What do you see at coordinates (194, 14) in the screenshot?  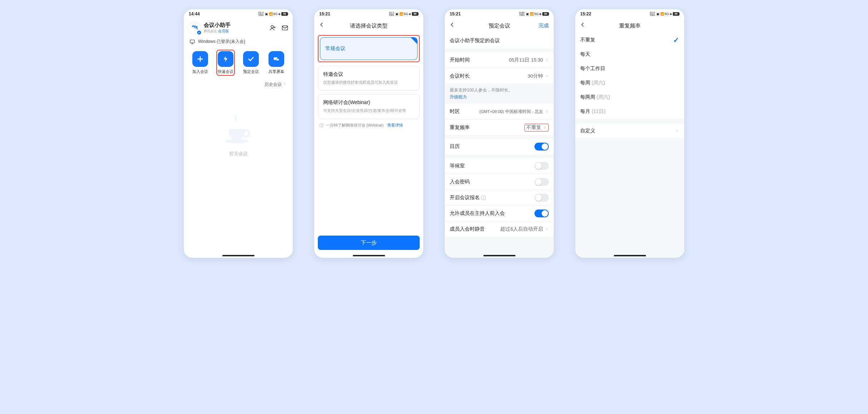 I see `clock: 14:44` at bounding box center [194, 14].